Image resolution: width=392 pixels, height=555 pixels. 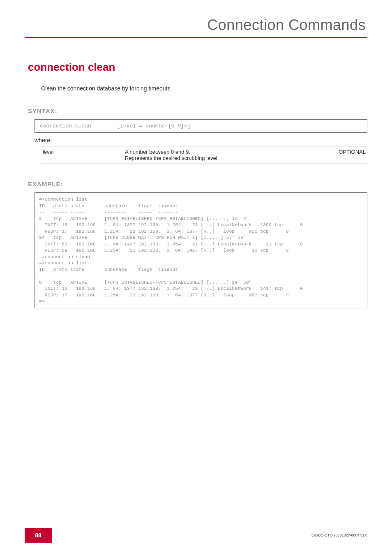 What do you see at coordinates (347, 155) in the screenshot?
I see `param-optional: OPTIONAL` at bounding box center [347, 155].